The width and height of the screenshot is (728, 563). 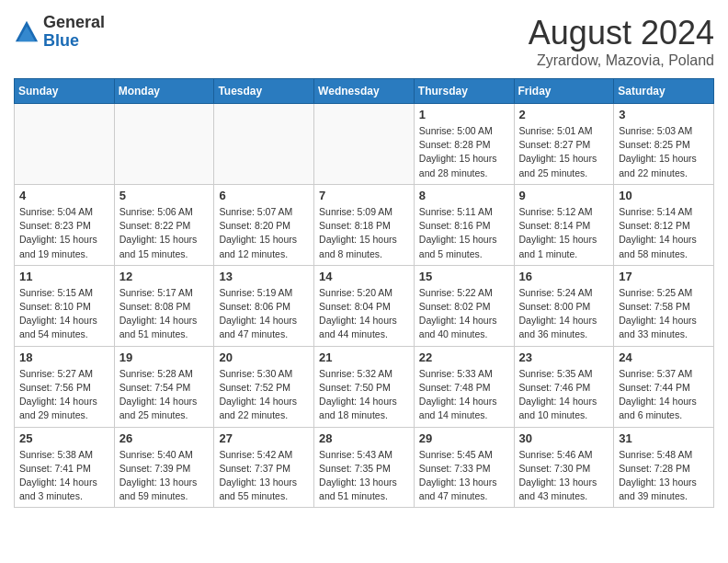 I want to click on day-number: 9, so click(x=564, y=195).